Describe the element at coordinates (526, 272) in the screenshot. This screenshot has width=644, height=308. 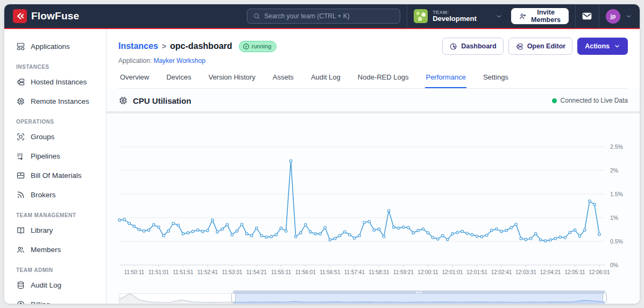
I see `svg-text: 12:03:31` at that location.